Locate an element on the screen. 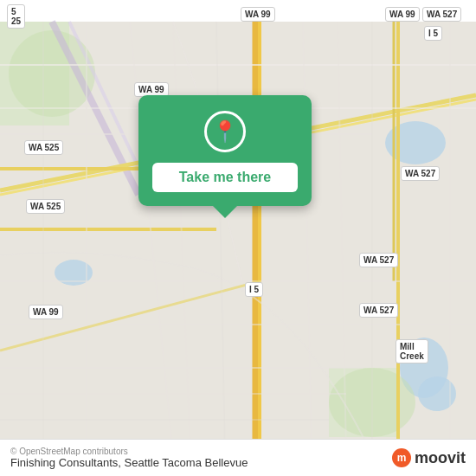  moovit-text: moovit is located at coordinates (440, 459).